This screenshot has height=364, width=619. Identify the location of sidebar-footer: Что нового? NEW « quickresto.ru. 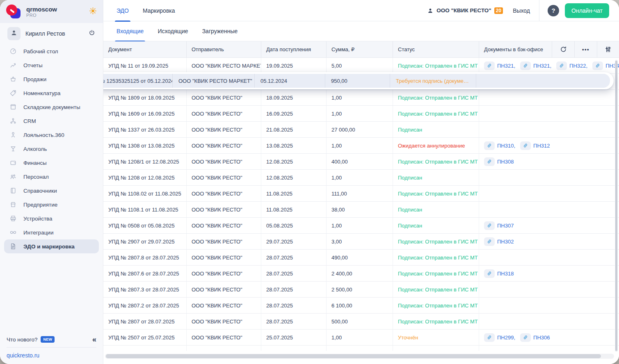
(52, 348).